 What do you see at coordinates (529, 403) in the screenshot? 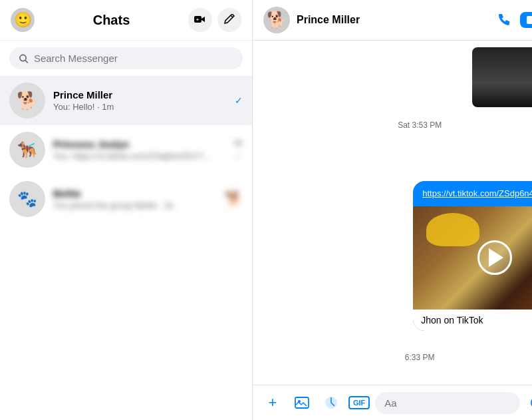
I see `emoji-button` at bounding box center [529, 403].